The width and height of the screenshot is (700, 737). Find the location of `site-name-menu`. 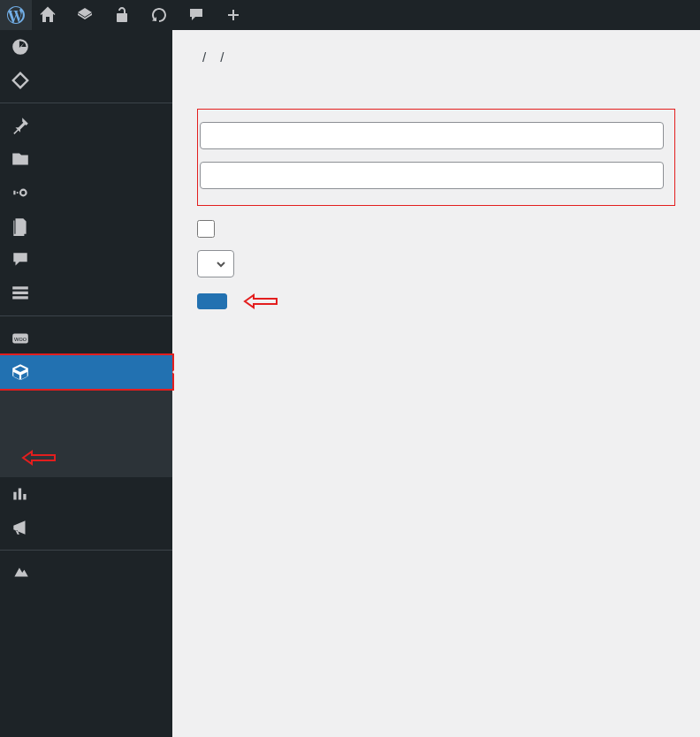

site-name-menu is located at coordinates (50, 15).